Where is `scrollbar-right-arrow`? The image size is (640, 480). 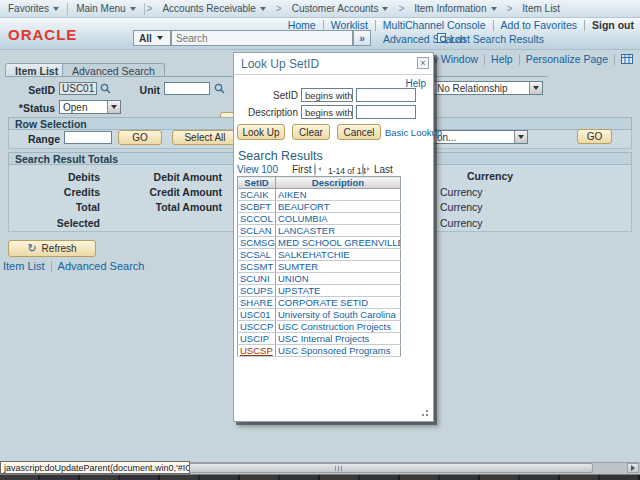 scrollbar-right-arrow is located at coordinates (633, 468).